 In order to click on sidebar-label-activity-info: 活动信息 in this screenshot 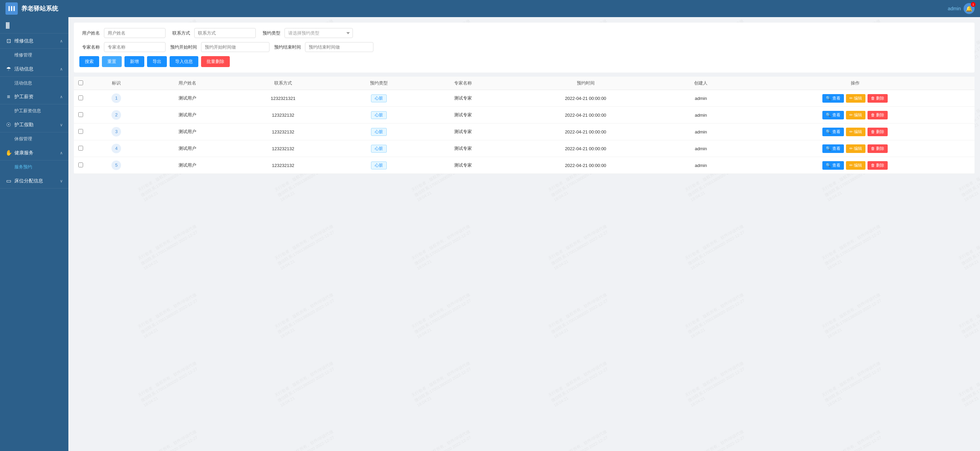, I will do `click(36, 69)`.